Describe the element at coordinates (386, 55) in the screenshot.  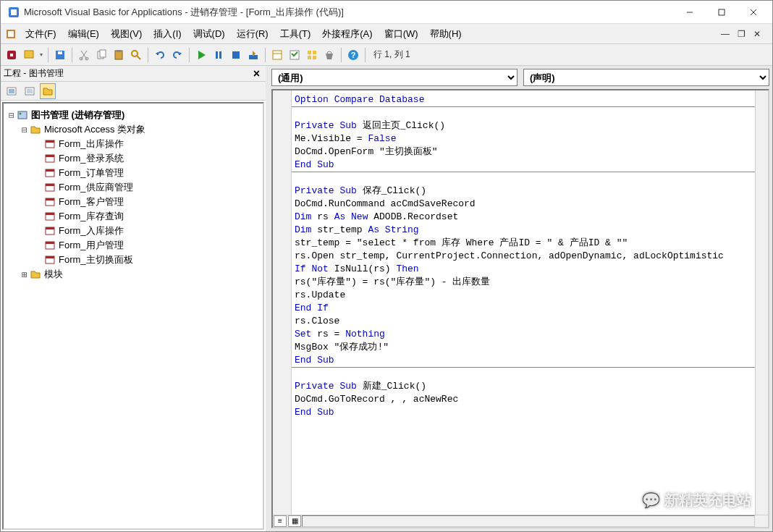
I see `toolbar: ▾ ? 行 1, 列 1` at that location.